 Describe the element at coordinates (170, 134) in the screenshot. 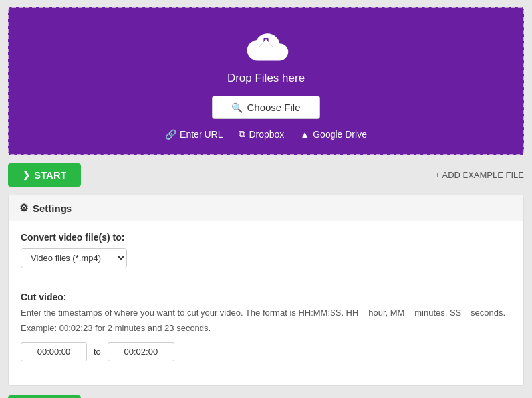

I see `link-icon: 🔗` at that location.